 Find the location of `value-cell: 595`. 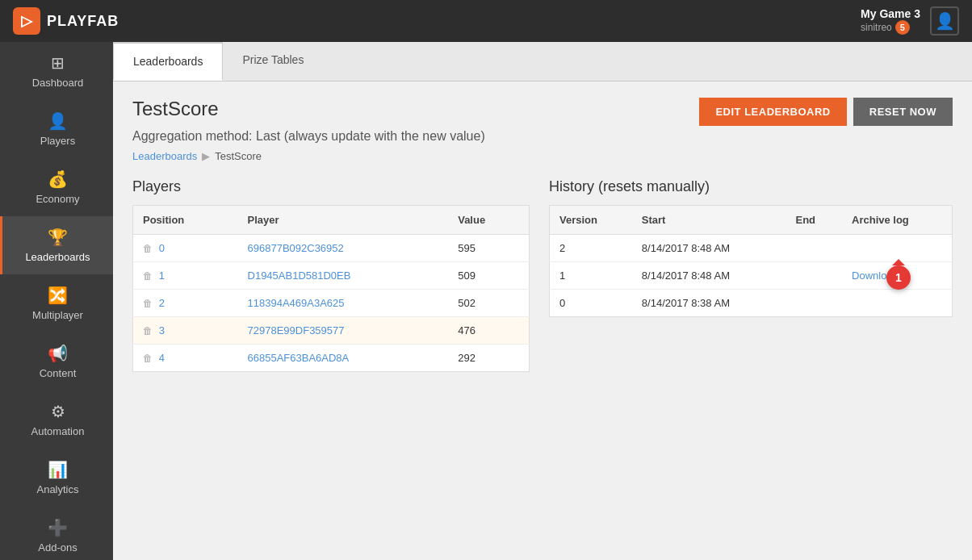

value-cell: 595 is located at coordinates (488, 249).